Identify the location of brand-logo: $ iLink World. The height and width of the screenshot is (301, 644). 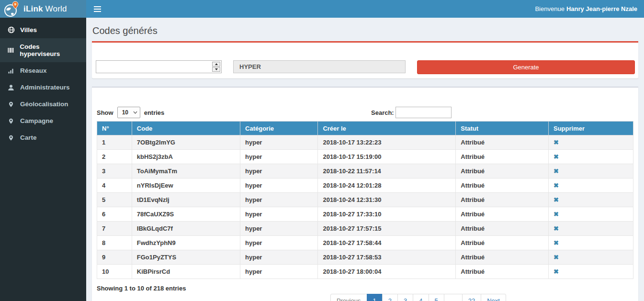
(43, 9).